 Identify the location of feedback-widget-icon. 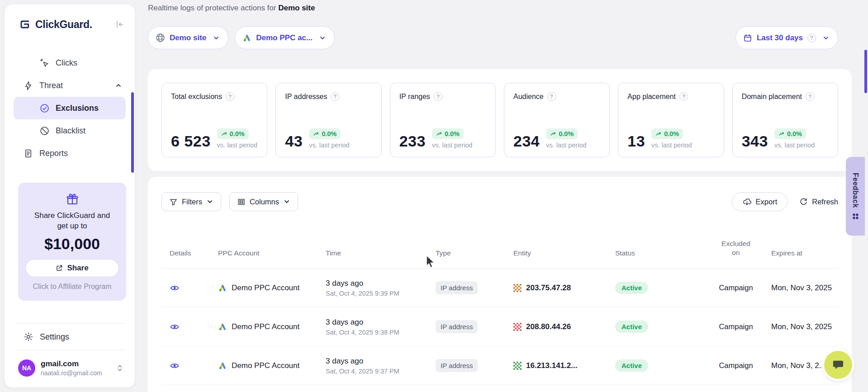
(856, 216).